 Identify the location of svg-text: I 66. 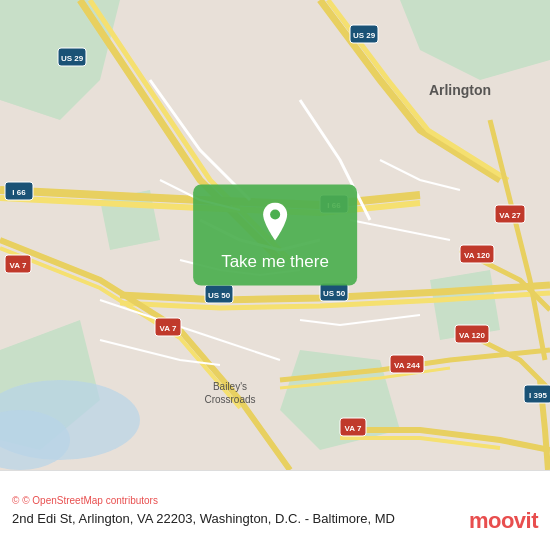
(19, 192).